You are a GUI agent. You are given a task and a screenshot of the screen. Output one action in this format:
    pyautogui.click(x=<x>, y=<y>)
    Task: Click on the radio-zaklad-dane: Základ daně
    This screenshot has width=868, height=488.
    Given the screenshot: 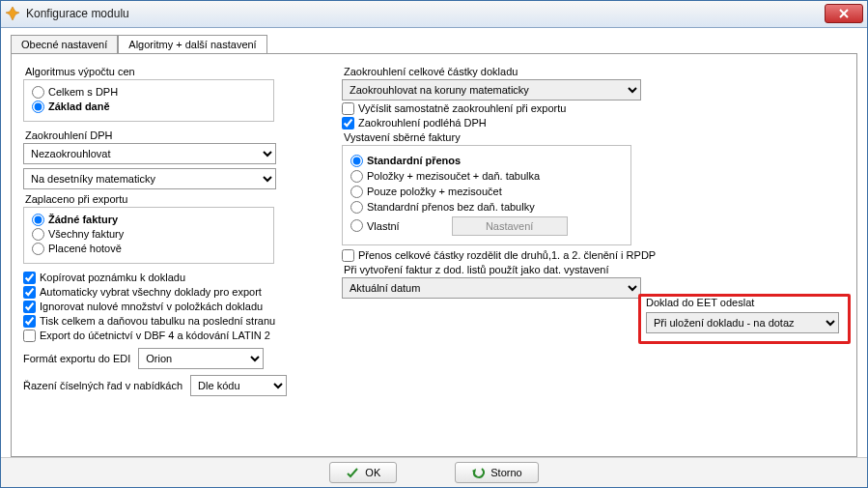 What is the action you would take?
    pyautogui.click(x=149, y=106)
    